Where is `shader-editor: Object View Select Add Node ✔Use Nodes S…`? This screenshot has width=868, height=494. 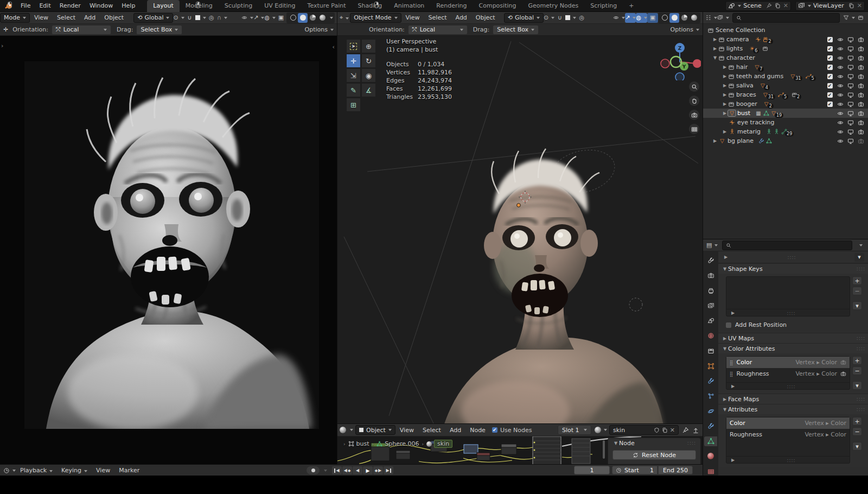
shader-editor: Object View Select Add Node ✔Use Nodes S… is located at coordinates (520, 444).